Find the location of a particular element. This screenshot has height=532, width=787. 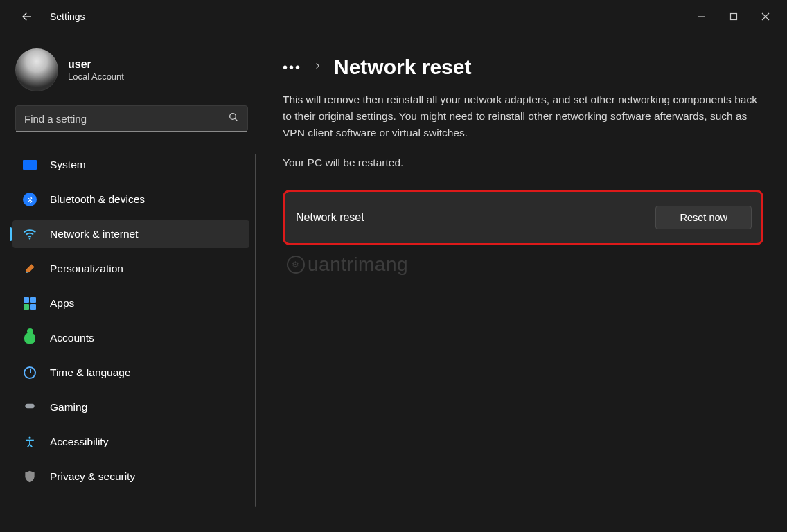

maximize-icon is located at coordinates (734, 17).